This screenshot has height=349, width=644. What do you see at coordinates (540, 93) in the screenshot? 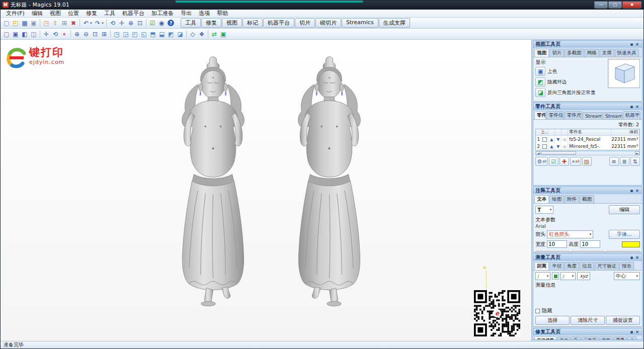
I see `invert-normals-button: ◪` at bounding box center [540, 93].